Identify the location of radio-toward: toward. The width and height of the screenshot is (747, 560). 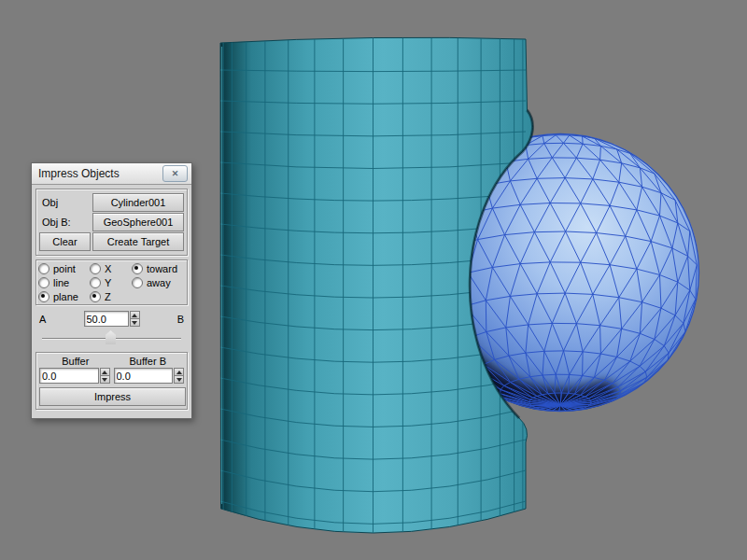
(159, 269).